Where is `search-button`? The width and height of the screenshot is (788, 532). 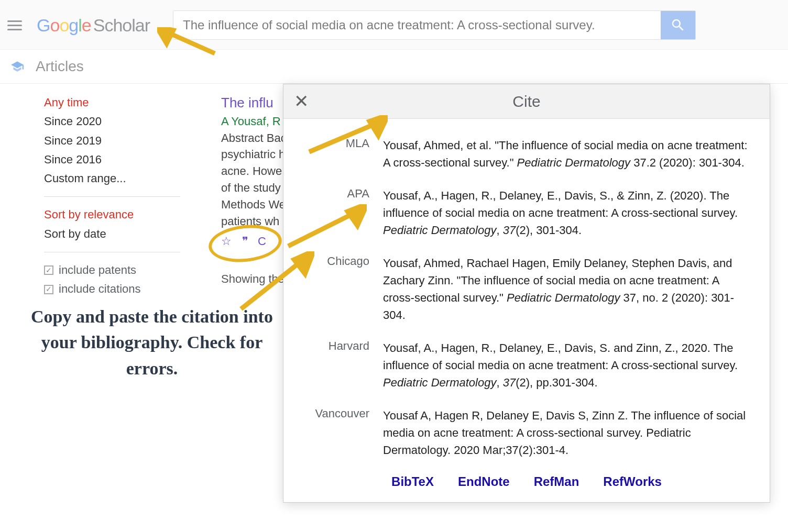 search-button is located at coordinates (678, 25).